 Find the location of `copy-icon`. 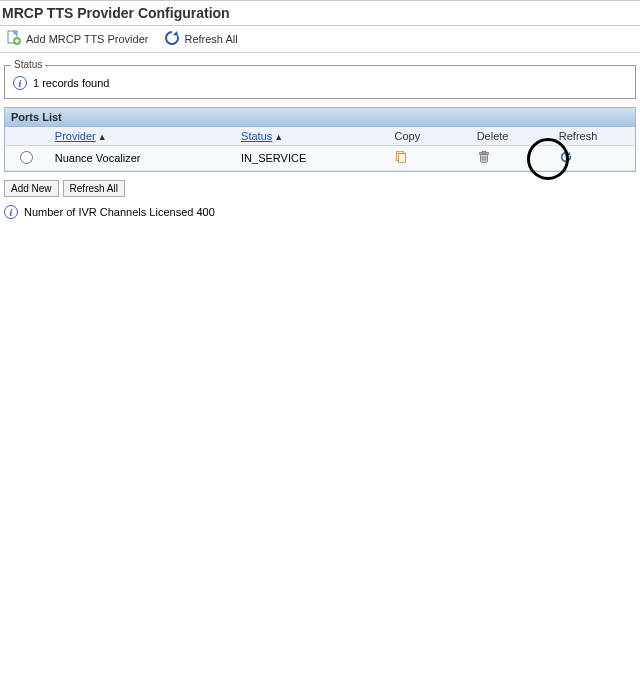

copy-icon is located at coordinates (401, 157).